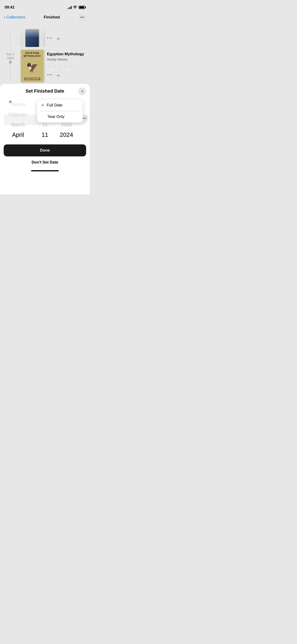 The width and height of the screenshot is (297, 644). Describe the element at coordinates (56, 117) in the screenshot. I see `year-only-label: Year Only` at that location.